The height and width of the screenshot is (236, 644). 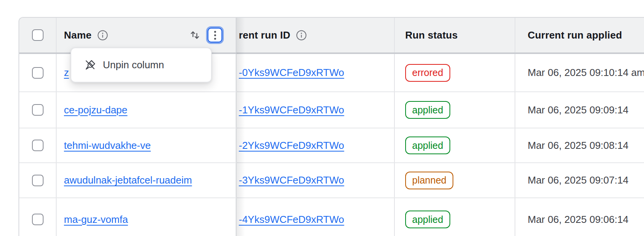 I want to click on run-id-link: -4Yks9WCFeD9xRTWo, so click(x=292, y=220).